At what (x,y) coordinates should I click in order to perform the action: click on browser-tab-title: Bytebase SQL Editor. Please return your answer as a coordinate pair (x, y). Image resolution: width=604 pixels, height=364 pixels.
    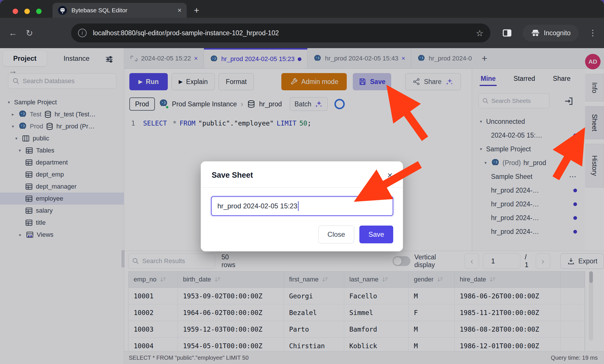
    Looking at the image, I should click on (122, 10).